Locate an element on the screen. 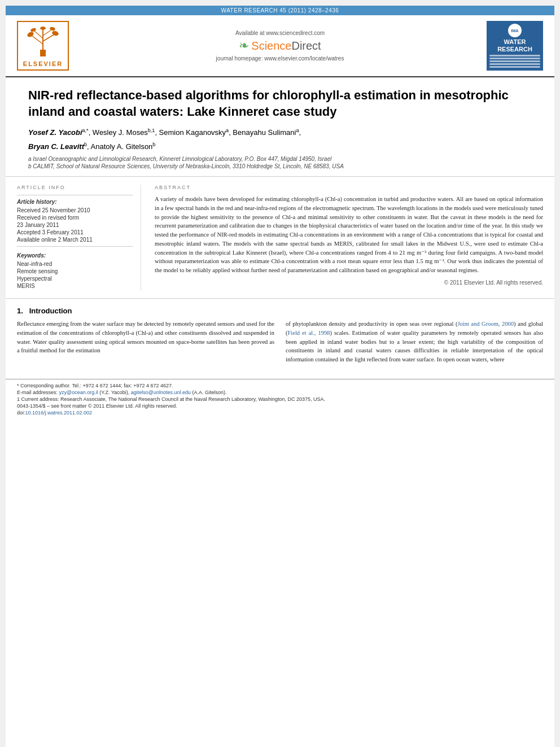  footnote1: 1 Current address: Research Associate, T… is located at coordinates (280, 399).